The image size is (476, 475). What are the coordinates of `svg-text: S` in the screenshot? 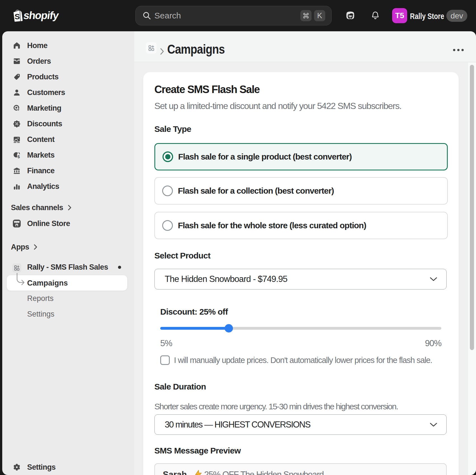 It's located at (17, 17).